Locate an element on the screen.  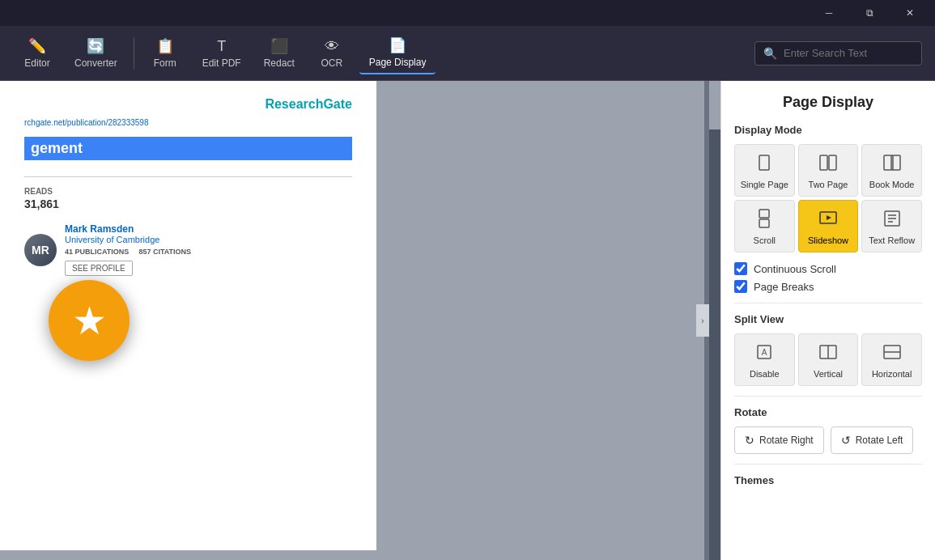
toolbar-converter-label: Converter is located at coordinates (96, 63).